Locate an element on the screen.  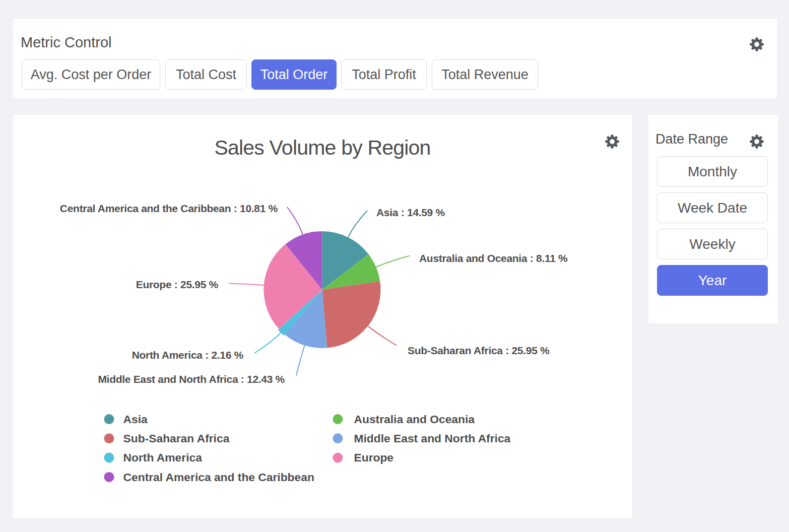
svg-text: Australia and Oceania : 8.11 % is located at coordinates (494, 258).